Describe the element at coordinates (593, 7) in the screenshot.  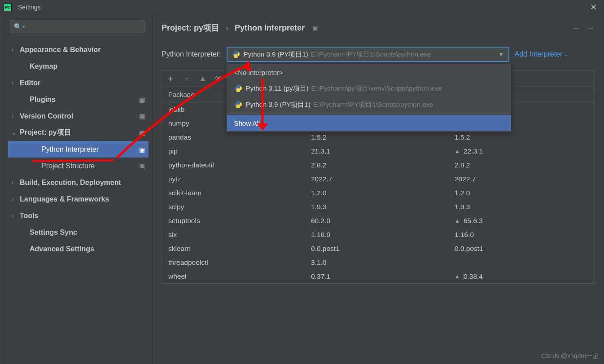
I see `close-icon: ✕` at that location.